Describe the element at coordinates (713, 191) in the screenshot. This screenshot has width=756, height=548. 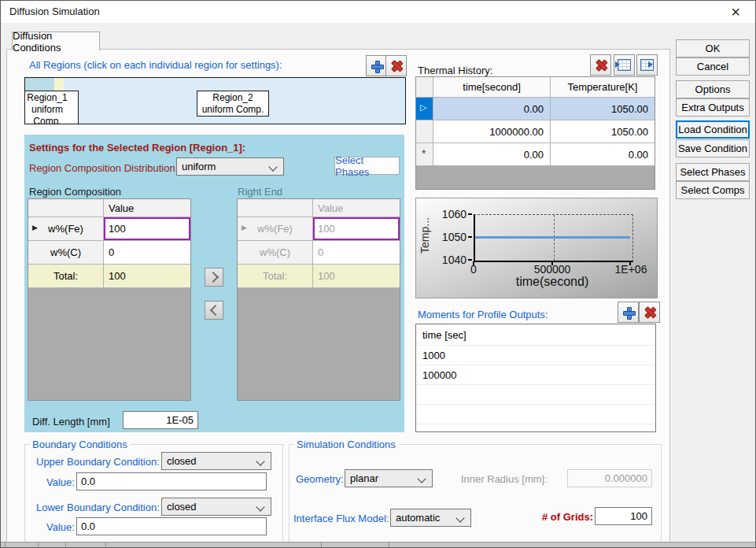
I see `select-comps-button: Select Comps` at that location.